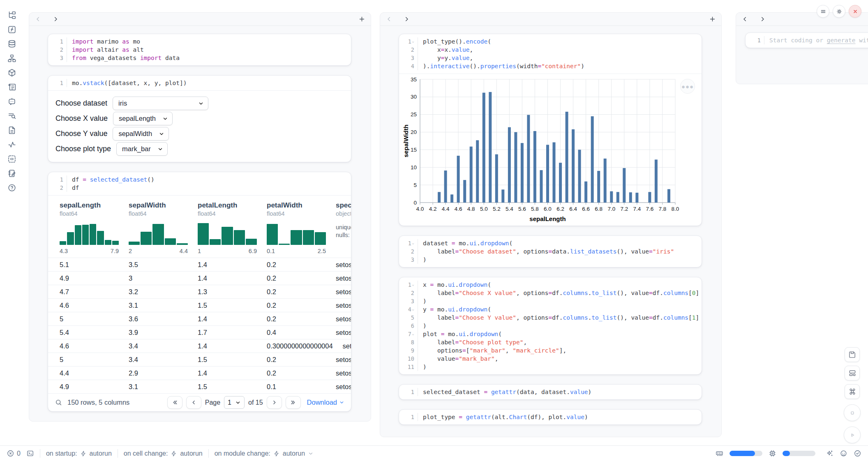 This screenshot has width=868, height=461. I want to click on table-row: 4.63.11.50.2setosa, so click(200, 305).